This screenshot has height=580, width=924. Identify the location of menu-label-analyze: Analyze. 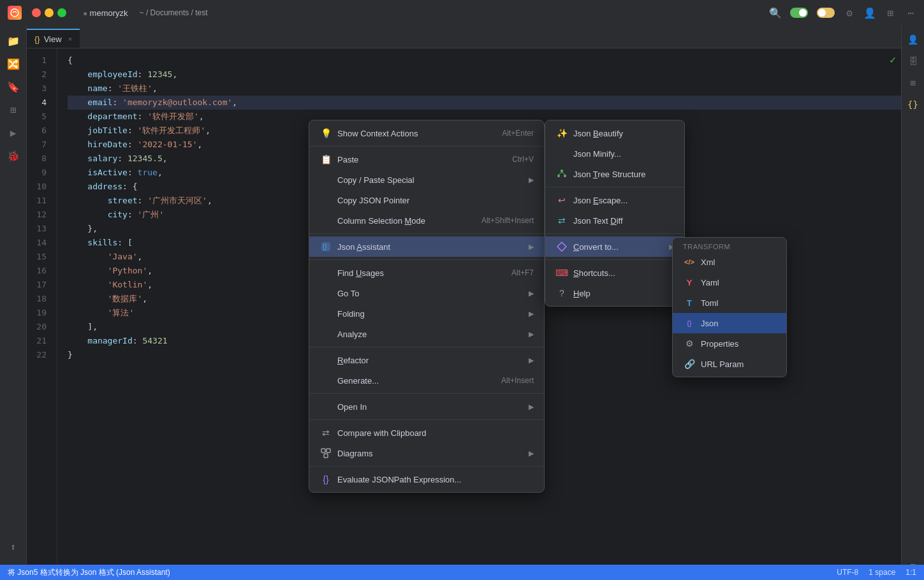
(430, 334).